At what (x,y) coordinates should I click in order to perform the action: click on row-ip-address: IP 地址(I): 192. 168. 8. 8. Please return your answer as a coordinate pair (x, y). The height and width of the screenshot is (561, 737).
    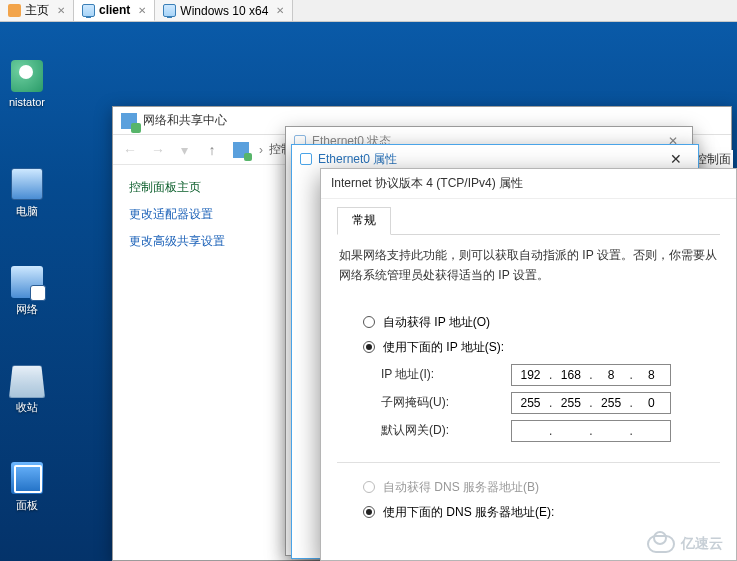
    Looking at the image, I should click on (546, 375).